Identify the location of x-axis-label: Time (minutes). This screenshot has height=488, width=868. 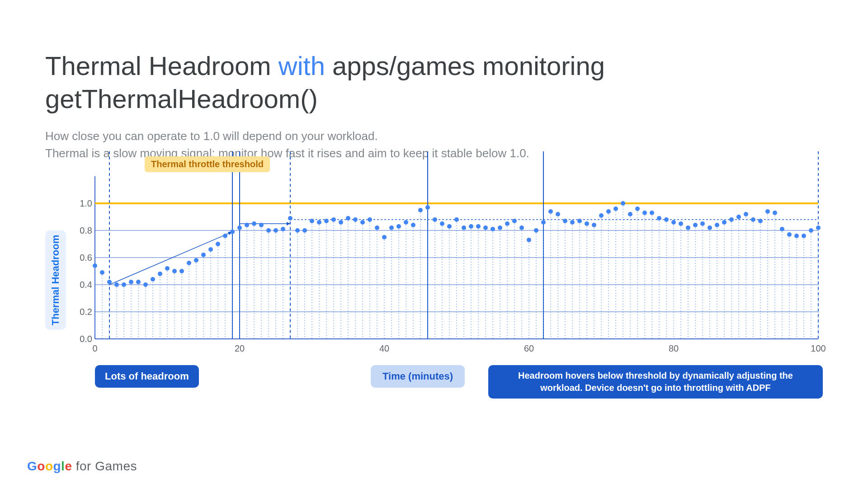
(418, 376).